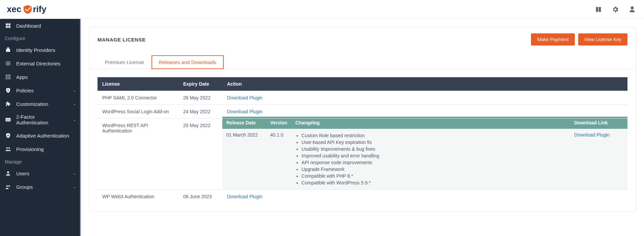 The height and width of the screenshot is (236, 644). I want to click on sidebar-item-external-directories: External Directories, so click(40, 63).